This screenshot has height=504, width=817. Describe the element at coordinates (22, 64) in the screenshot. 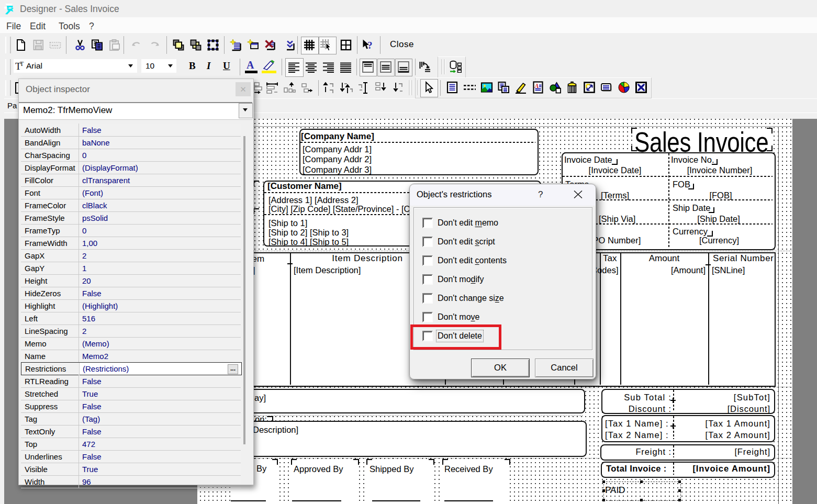

I see `svg-text: T` at that location.